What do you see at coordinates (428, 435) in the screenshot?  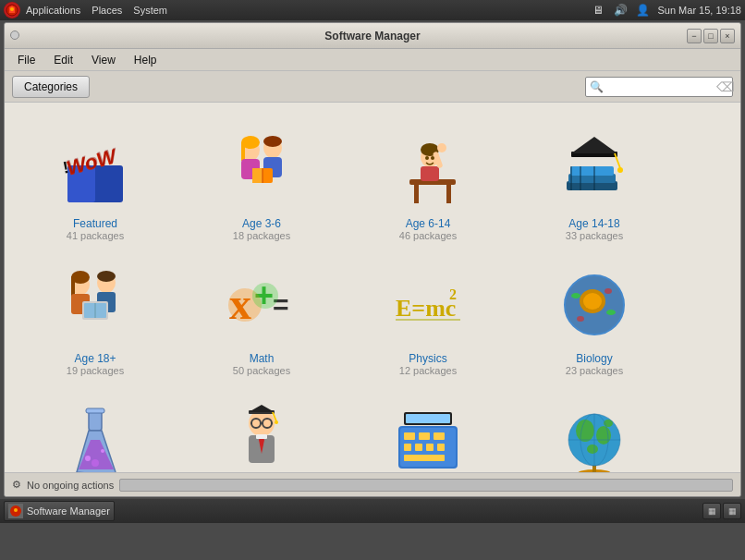 I see `electronics-icon` at bounding box center [428, 435].